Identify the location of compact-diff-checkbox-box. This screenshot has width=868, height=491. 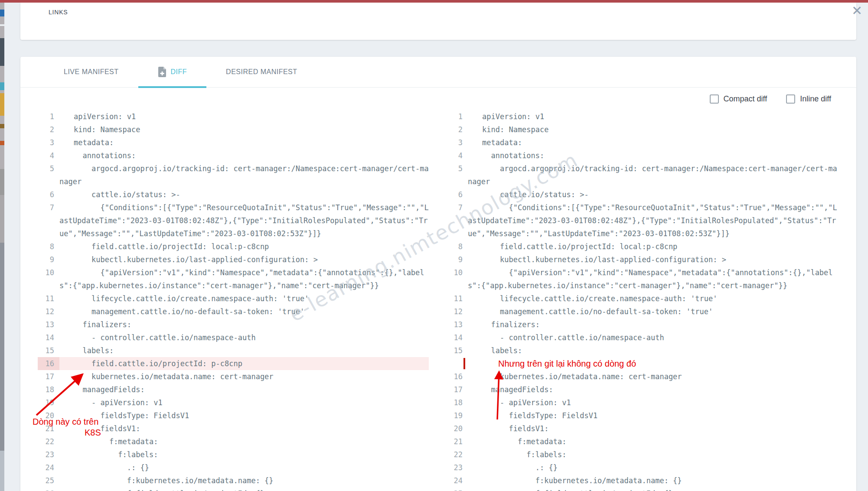
(715, 99).